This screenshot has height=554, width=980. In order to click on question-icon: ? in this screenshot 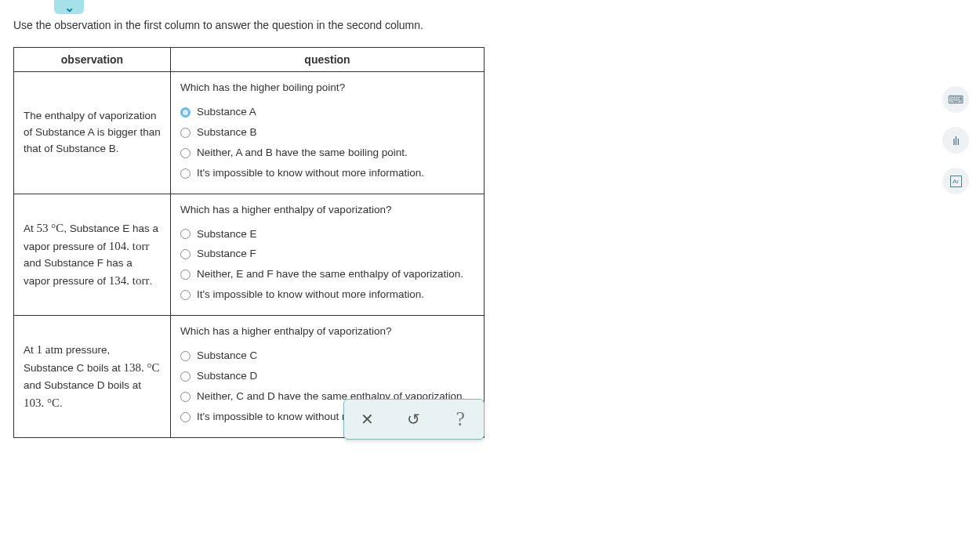, I will do `click(461, 419)`.